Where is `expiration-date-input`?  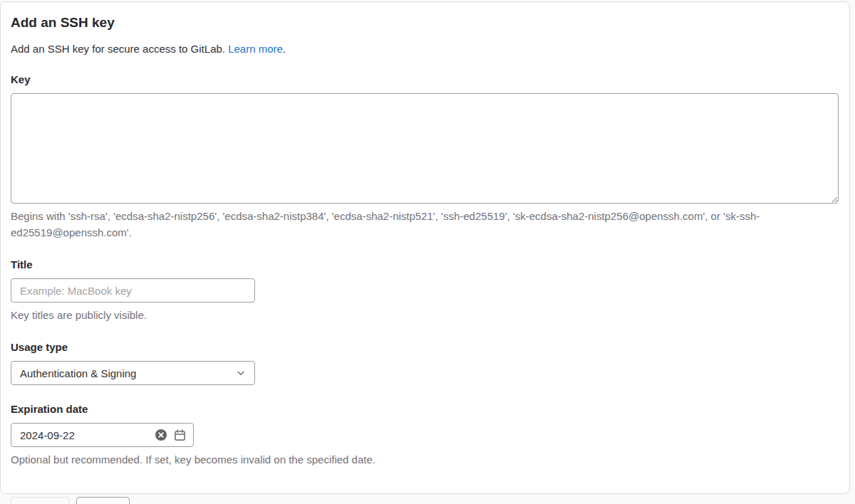
expiration-date-input is located at coordinates (84, 436).